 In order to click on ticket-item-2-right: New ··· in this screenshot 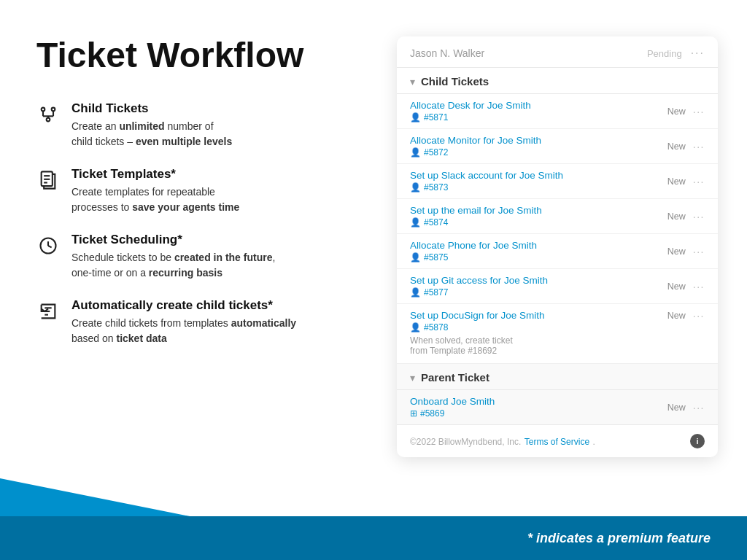, I will do `click(686, 147)`.